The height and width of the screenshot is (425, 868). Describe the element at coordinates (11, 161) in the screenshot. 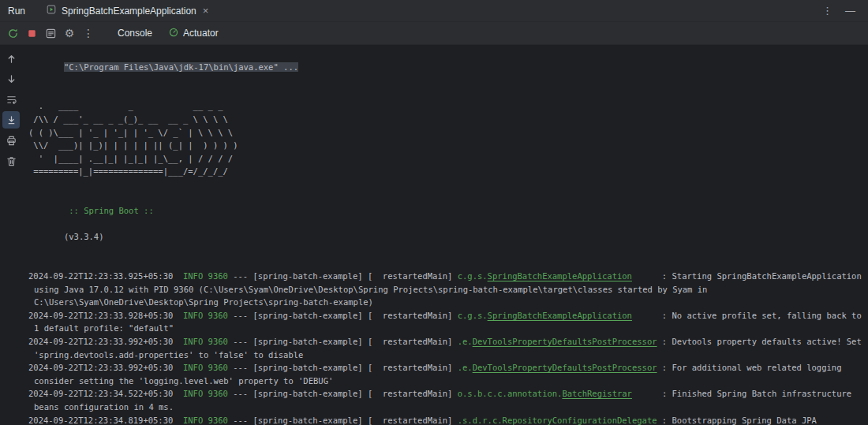

I see `clear-all-icon` at that location.